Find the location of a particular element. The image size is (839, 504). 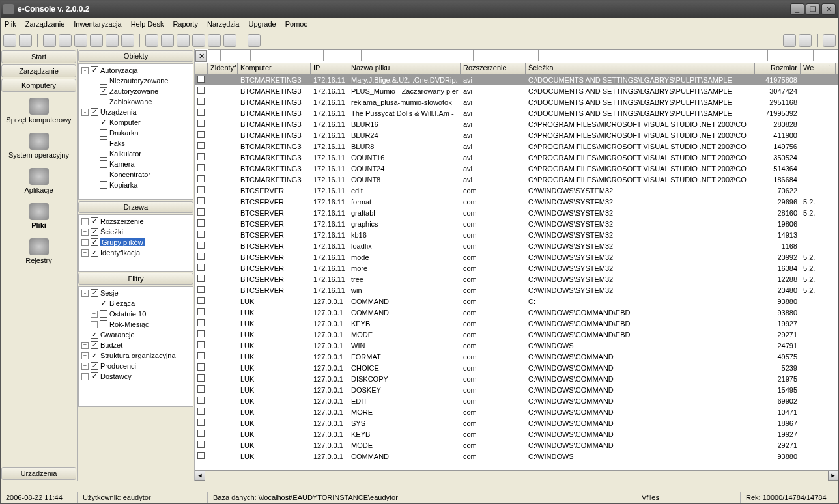

col-header-chk is located at coordinates (201, 68).